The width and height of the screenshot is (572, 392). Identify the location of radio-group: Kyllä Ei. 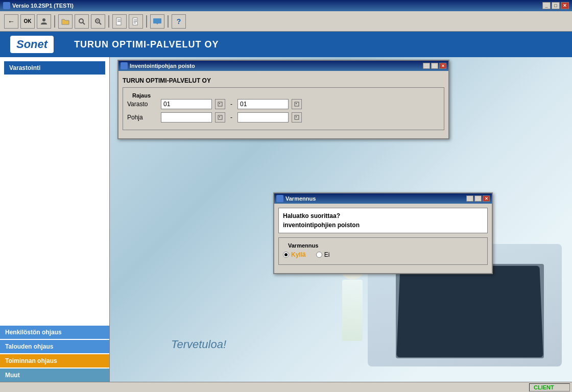
(383, 255).